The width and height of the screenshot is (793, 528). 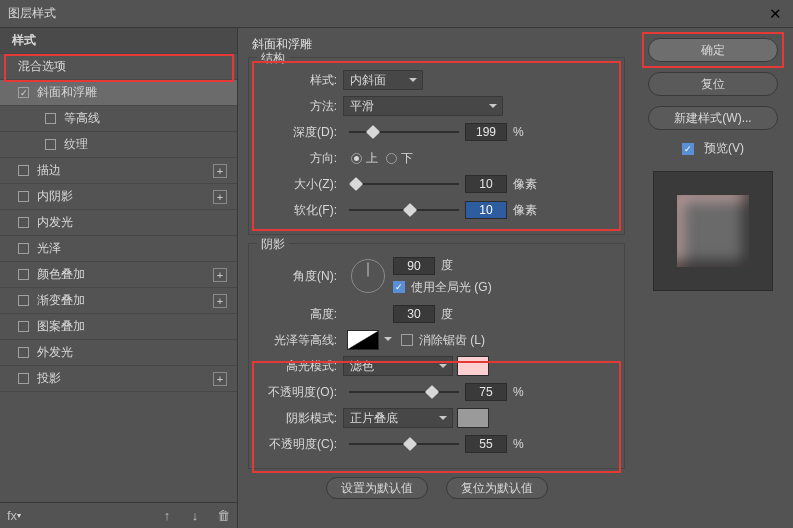 What do you see at coordinates (363, 340) in the screenshot?
I see `gloss-contour-picker` at bounding box center [363, 340].